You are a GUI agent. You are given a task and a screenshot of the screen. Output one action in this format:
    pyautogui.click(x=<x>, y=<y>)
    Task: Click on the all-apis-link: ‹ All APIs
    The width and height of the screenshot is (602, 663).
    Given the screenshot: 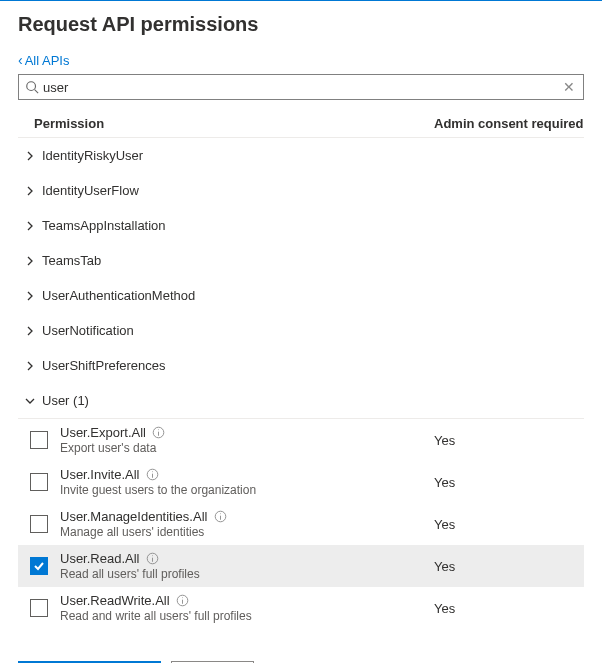 What is the action you would take?
    pyautogui.click(x=44, y=60)
    